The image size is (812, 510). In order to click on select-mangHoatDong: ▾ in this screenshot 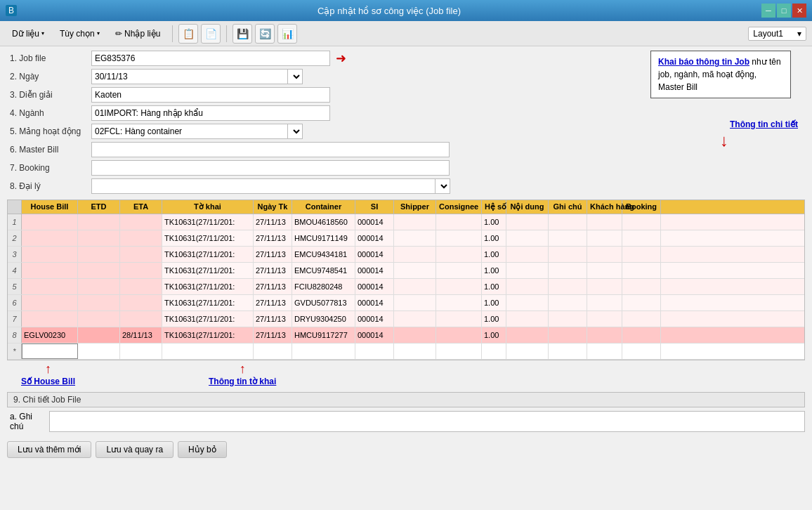, I will do `click(295, 131)`.